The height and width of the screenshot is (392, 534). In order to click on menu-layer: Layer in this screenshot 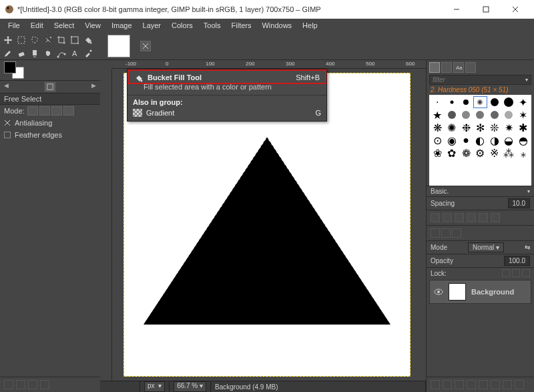, I will do `click(152, 25)`.